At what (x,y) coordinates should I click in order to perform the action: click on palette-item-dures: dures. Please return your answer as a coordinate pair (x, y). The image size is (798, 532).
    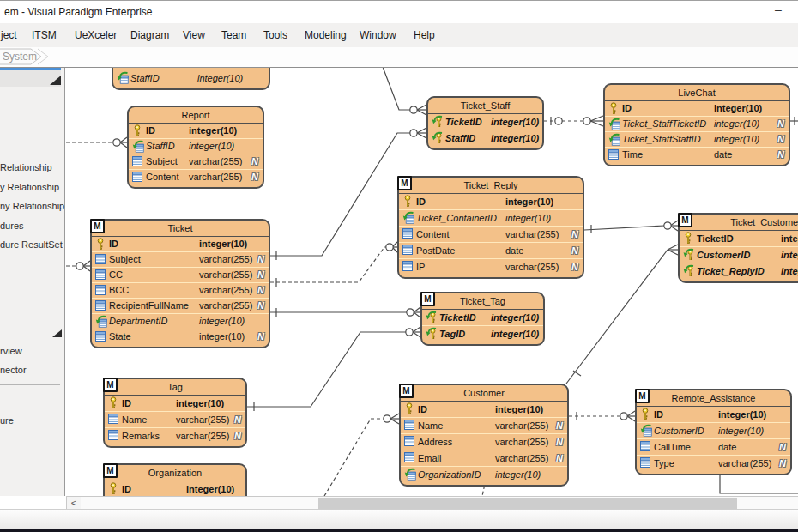
    Looking at the image, I should click on (12, 226).